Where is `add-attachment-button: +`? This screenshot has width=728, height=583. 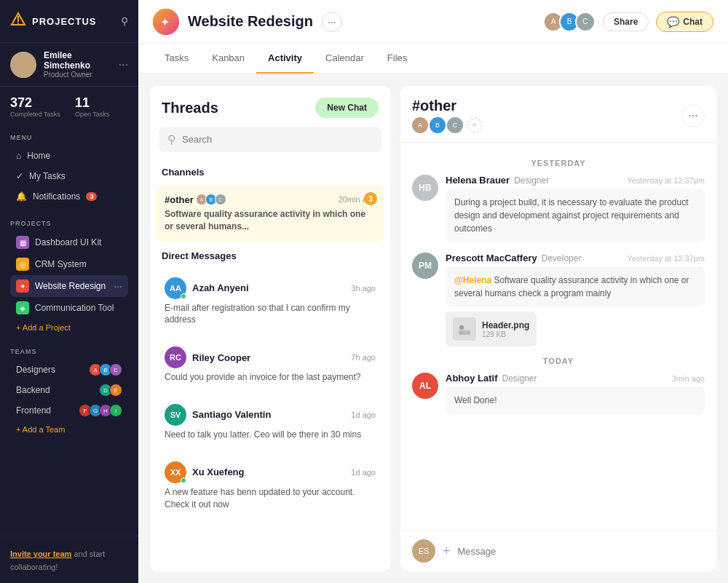 add-attachment-button: + is located at coordinates (447, 552).